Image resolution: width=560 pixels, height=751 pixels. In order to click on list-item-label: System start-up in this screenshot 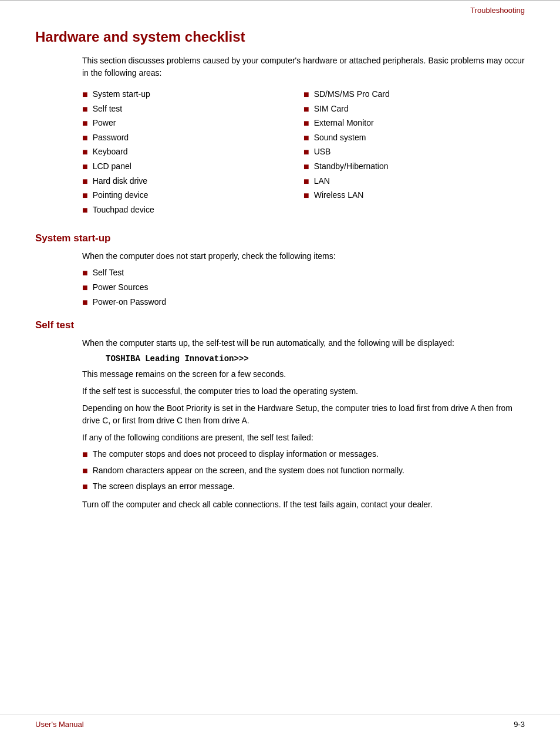, I will do `click(122, 95)`.